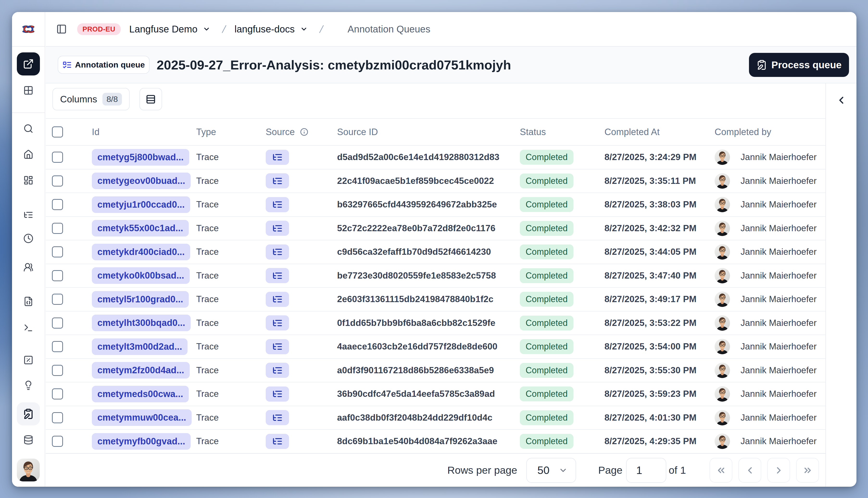  Describe the element at coordinates (141, 441) in the screenshot. I see `row-id-link: cmetymyfb00gvad...` at that location.